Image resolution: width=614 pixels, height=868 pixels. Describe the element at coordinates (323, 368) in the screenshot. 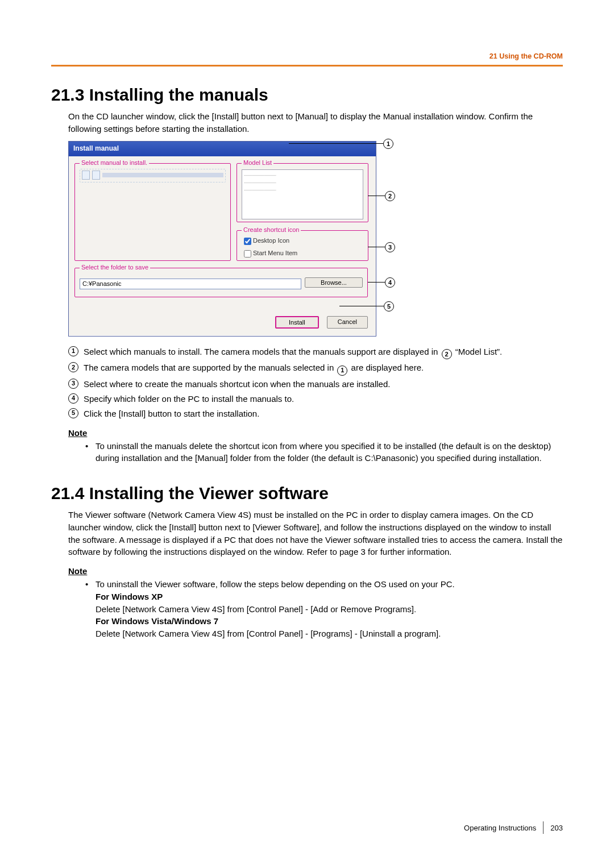

I see `legend-text-2: The camera models that are supported by …` at that location.